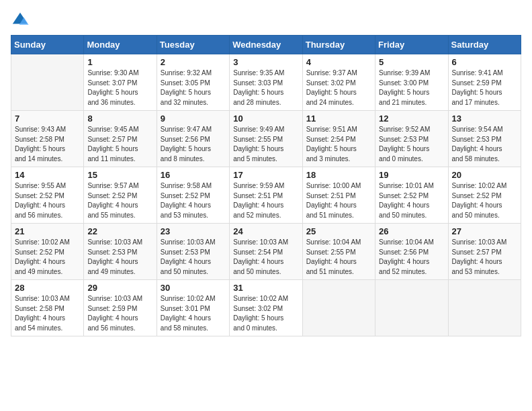 This screenshot has height=411, width=532. What do you see at coordinates (266, 252) in the screenshot?
I see `calendar-cell: 24Sunrise: 10:03 AM Sunset: 2:54 PM Dayl…` at bounding box center [266, 252].